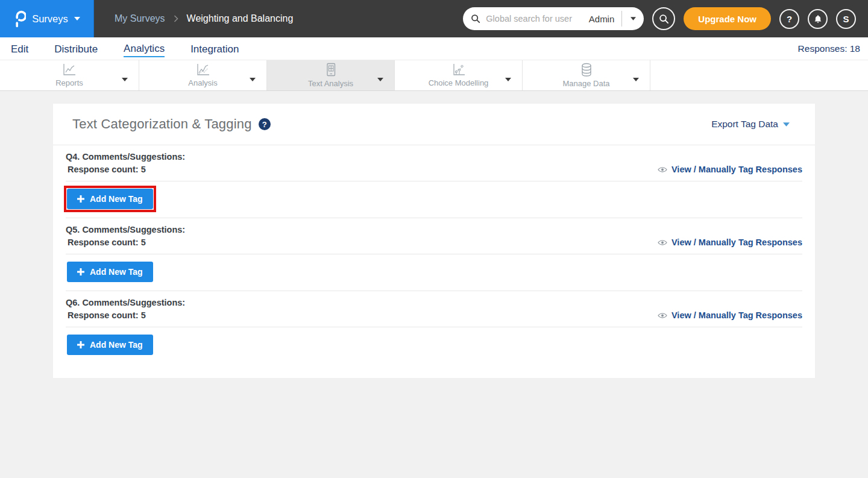 The height and width of the screenshot is (478, 868). Describe the element at coordinates (331, 70) in the screenshot. I see `text-document-icon` at that location.